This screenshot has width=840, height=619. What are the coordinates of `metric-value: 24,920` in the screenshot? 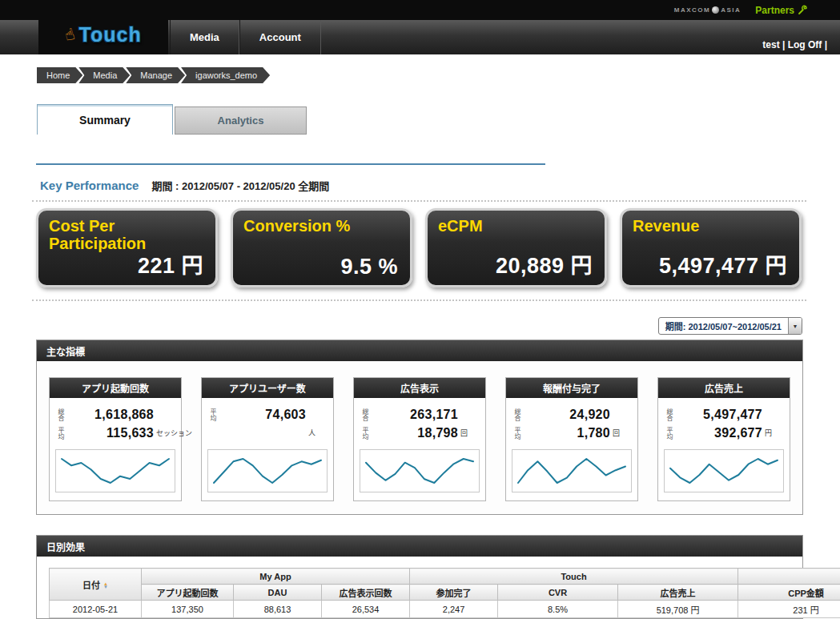 It's located at (565, 415).